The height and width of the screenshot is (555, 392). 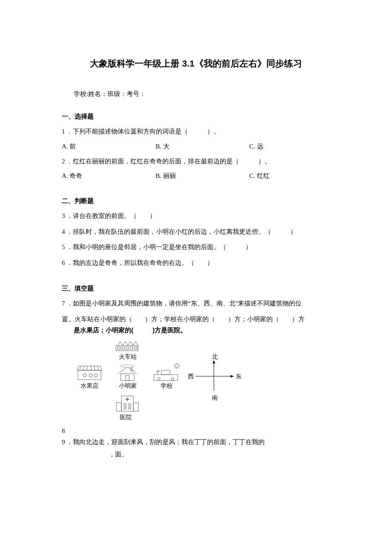 I want to click on compass-icon, so click(x=214, y=377).